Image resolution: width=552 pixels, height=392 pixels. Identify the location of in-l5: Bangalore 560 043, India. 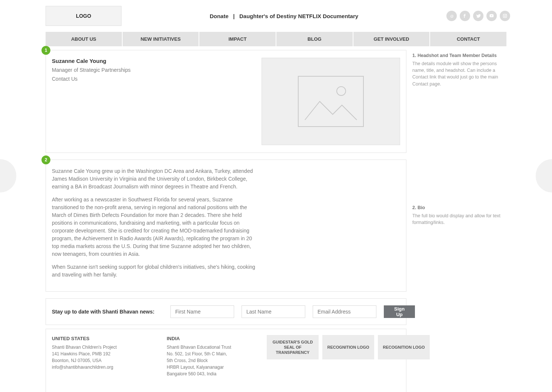
(213, 374).